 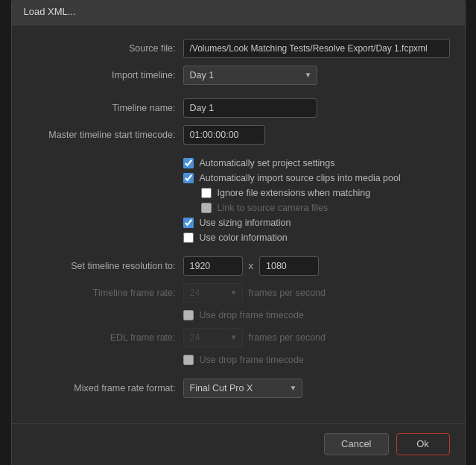 I want to click on dialog-title: Load XML..., so click(x=50, y=12).